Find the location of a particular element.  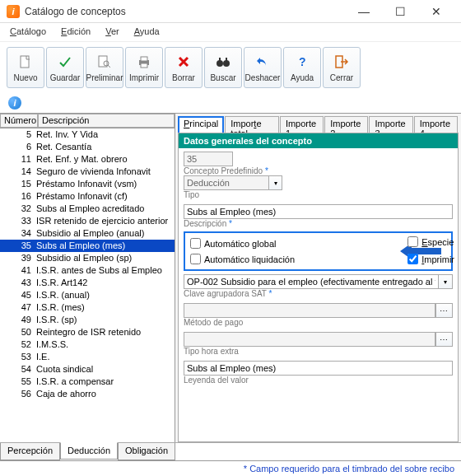

toolbar: NuevoGuardarPreliminarImprimirBorrarBusc… is located at coordinates (230, 68).